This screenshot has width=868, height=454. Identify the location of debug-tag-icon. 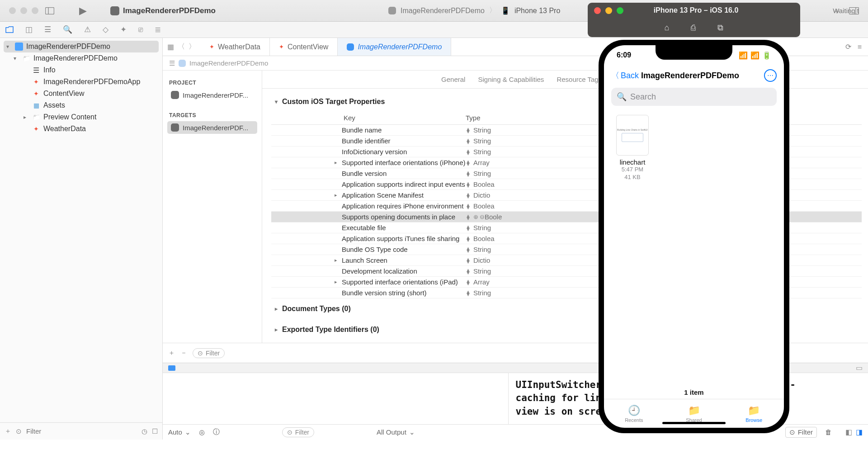
(172, 368).